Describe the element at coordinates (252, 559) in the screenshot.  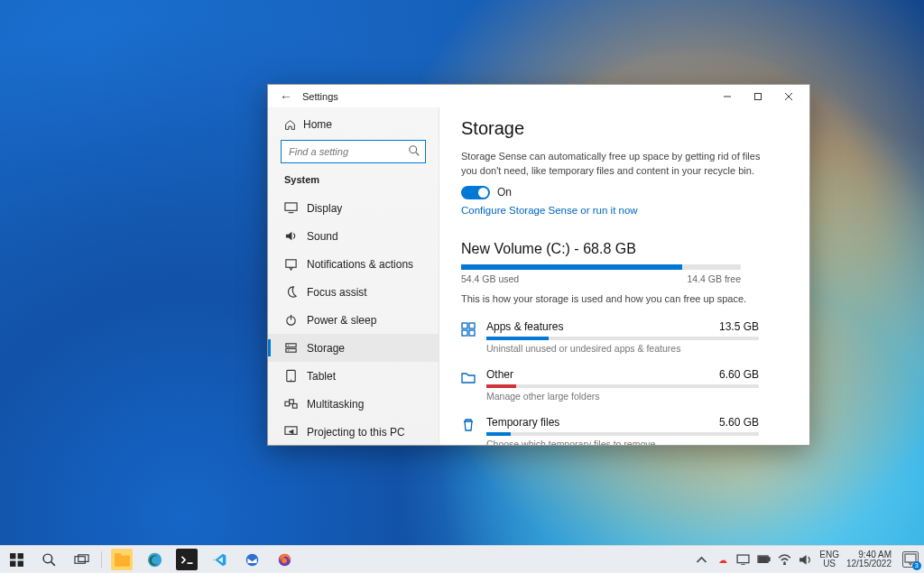
I see `taskbar-app-thunderbird` at that location.